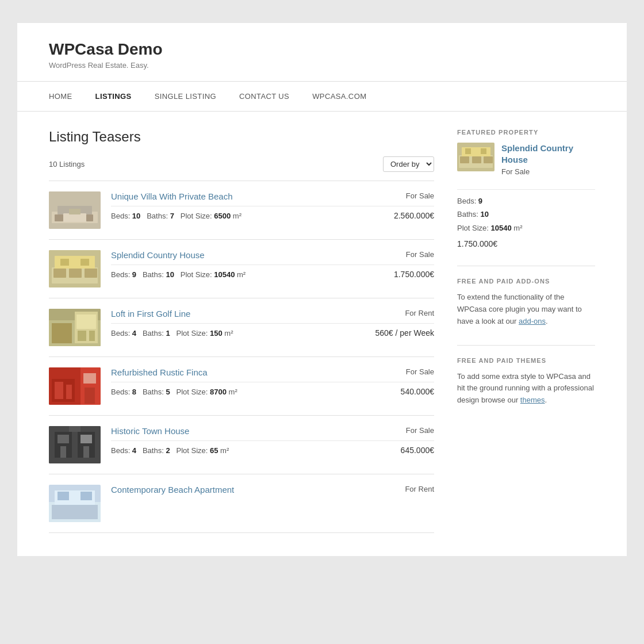 Image resolution: width=644 pixels, height=644 pixels. Describe the element at coordinates (322, 66) in the screenshot. I see `site-tagline: WordPress Real Estate. Easy.` at that location.